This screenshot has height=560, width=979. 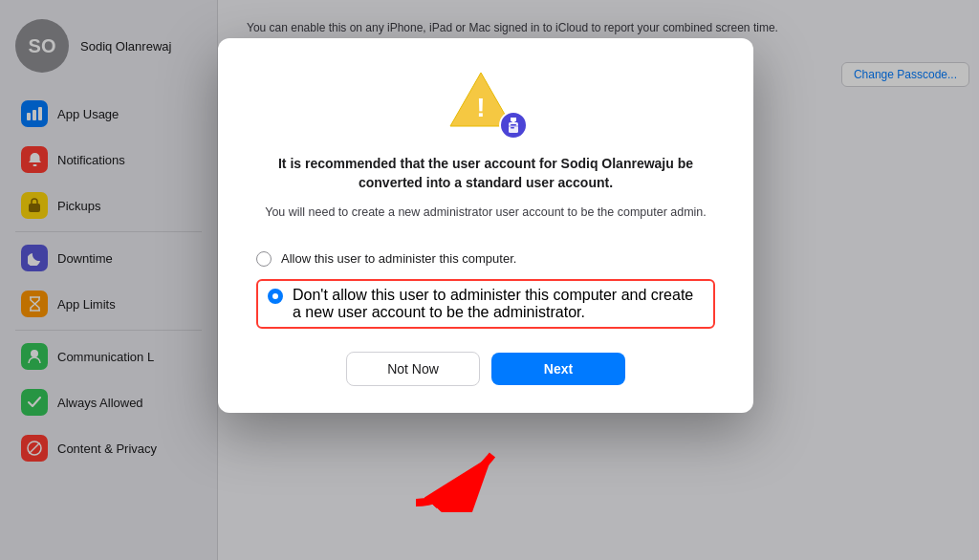 What do you see at coordinates (413, 369) in the screenshot?
I see `not-now-button: Not Now` at bounding box center [413, 369].